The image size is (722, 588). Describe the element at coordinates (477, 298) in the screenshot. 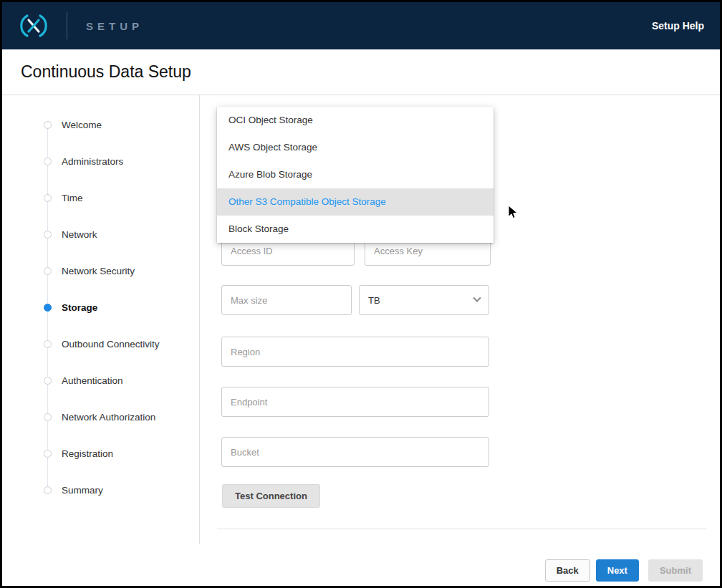

I see `chevron-down-icon` at that location.